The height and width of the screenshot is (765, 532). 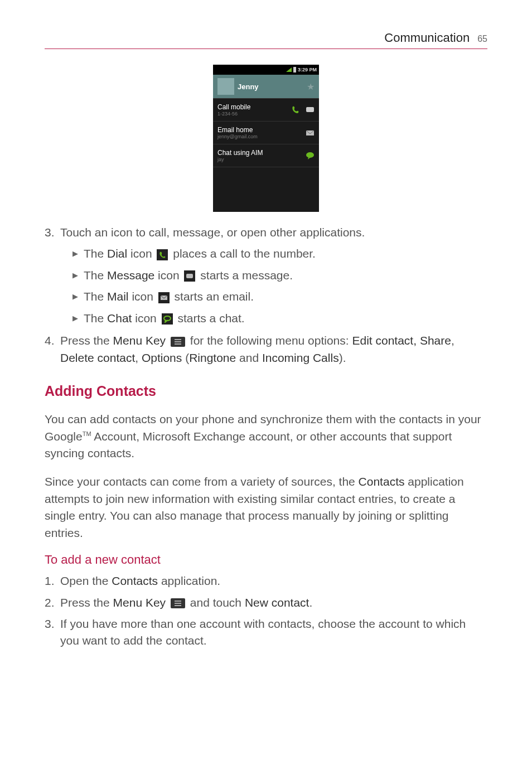 I want to click on contact-header: Jenny ★, so click(x=266, y=86).